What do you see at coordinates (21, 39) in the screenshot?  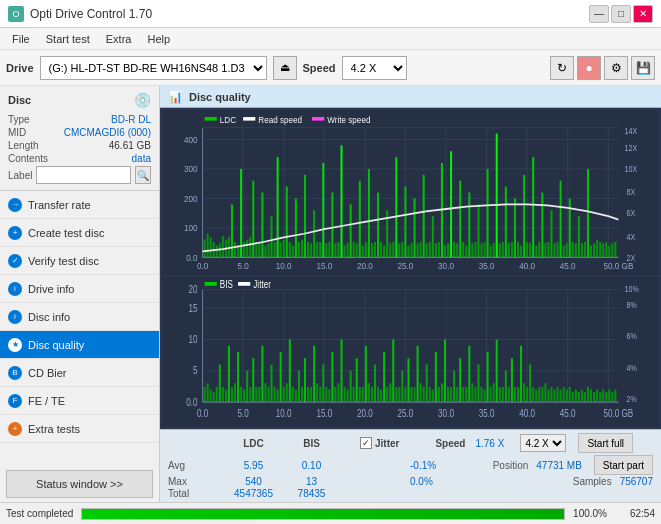 I see `menu-file: File` at bounding box center [21, 39].